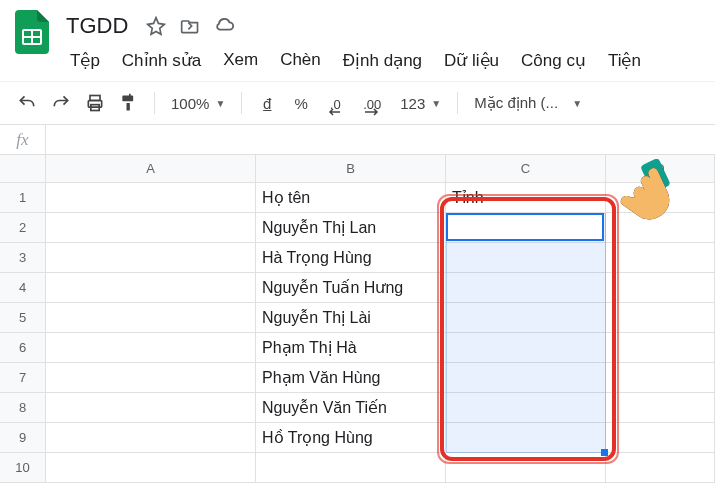  What do you see at coordinates (382, 60) in the screenshot?
I see `menu-format: Định dạng` at bounding box center [382, 60].